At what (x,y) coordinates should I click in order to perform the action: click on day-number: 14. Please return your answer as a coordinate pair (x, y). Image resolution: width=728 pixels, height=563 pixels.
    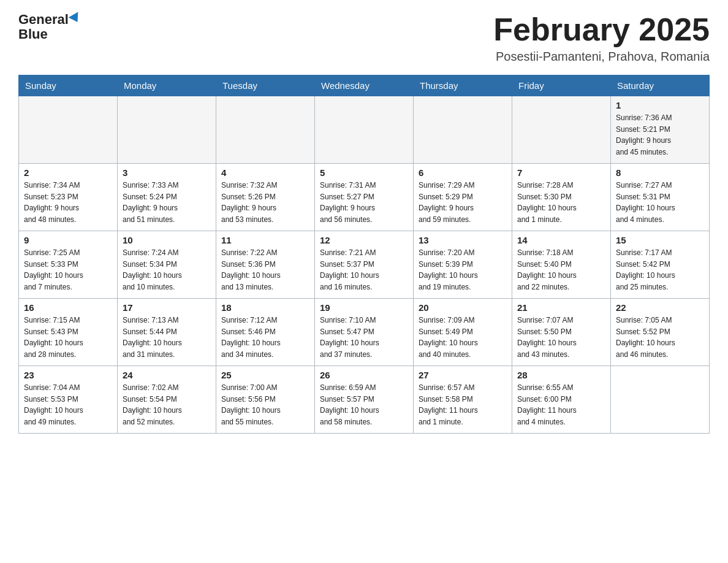
    Looking at the image, I should click on (561, 240).